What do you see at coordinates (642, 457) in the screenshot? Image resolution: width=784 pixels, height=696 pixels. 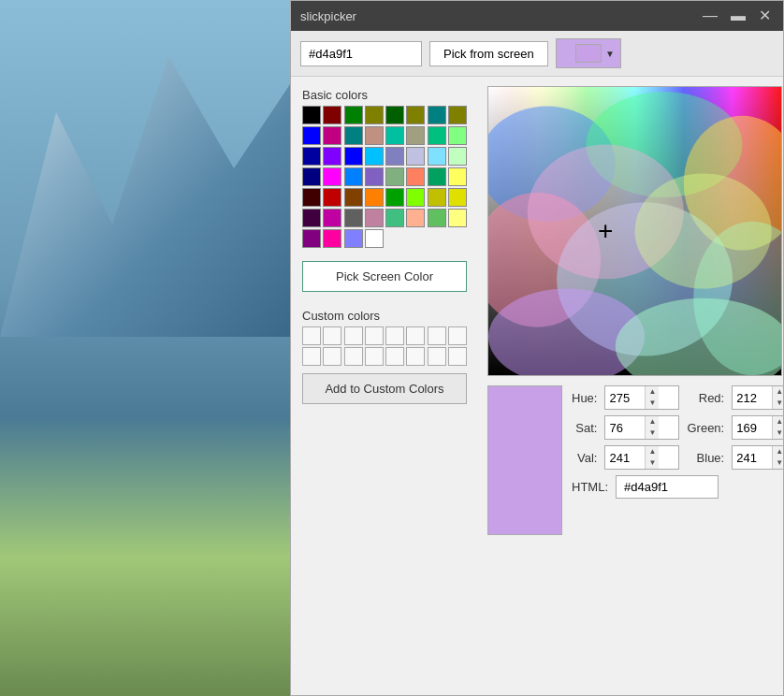 I see `val-spinner: ▲ ▼` at bounding box center [642, 457].